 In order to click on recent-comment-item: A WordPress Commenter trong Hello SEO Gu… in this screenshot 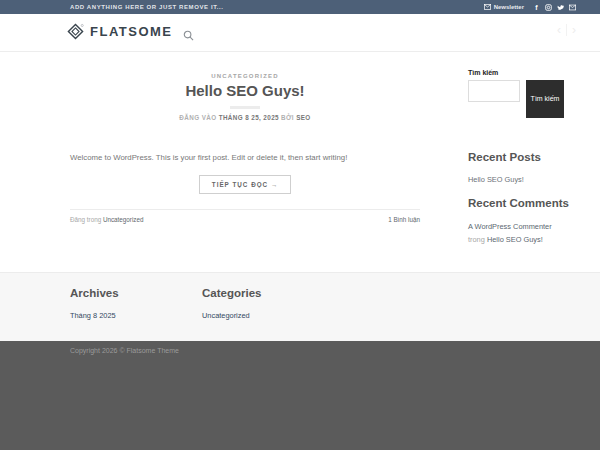, I will do `click(523, 234)`.